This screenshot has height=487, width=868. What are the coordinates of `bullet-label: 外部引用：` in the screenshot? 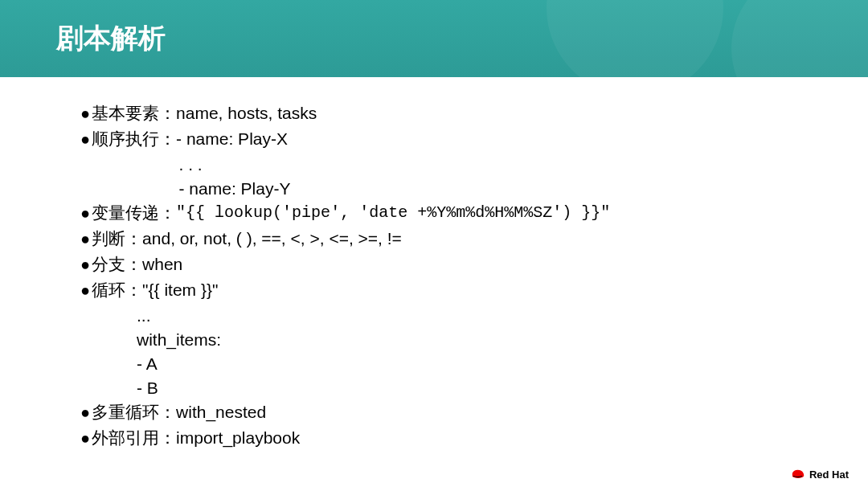 It's located at (133, 438).